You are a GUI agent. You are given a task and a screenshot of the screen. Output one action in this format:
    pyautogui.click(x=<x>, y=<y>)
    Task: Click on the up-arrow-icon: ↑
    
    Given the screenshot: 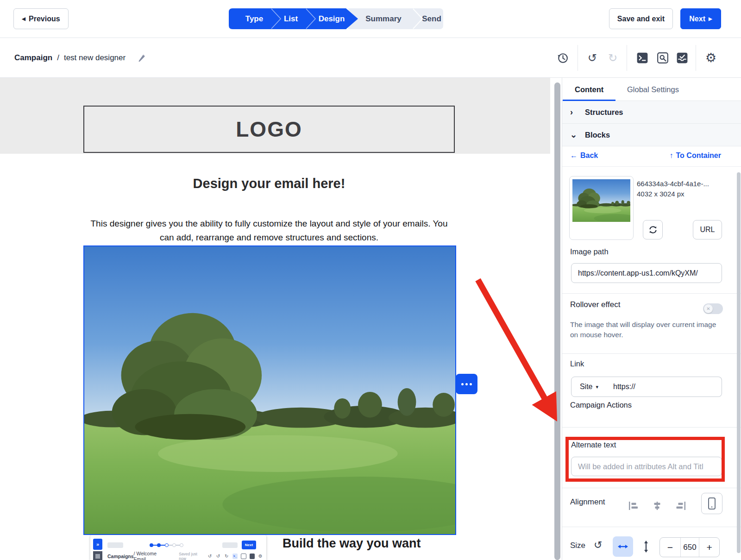 What is the action you would take?
    pyautogui.click(x=672, y=156)
    